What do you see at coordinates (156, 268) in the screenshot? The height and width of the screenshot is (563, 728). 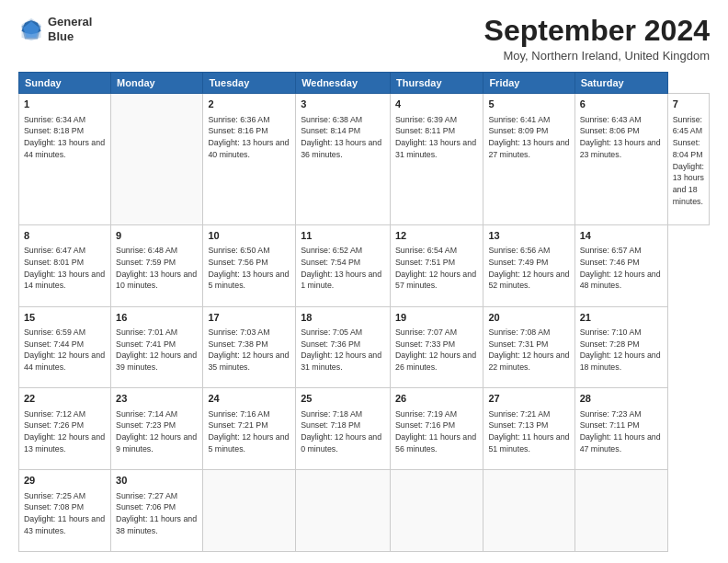 I see `day-info: Sunrise: 6:48 AMSunset: 7:59 PMDaylight:…` at bounding box center [156, 268].